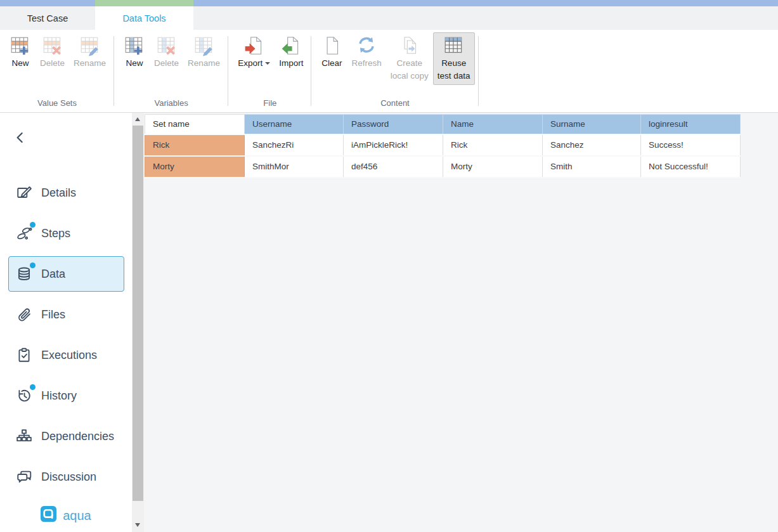  Describe the element at coordinates (134, 46) in the screenshot. I see `table-column-add-icon` at that location.